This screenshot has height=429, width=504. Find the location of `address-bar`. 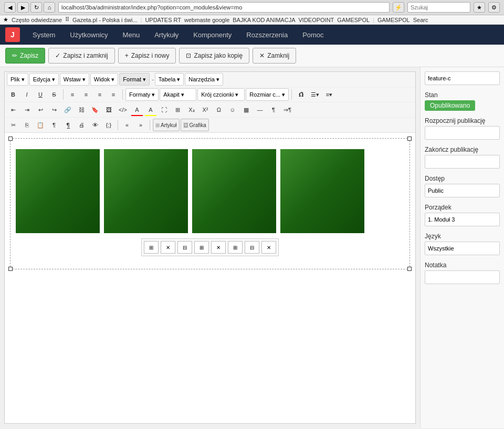

address-bar is located at coordinates (224, 7).